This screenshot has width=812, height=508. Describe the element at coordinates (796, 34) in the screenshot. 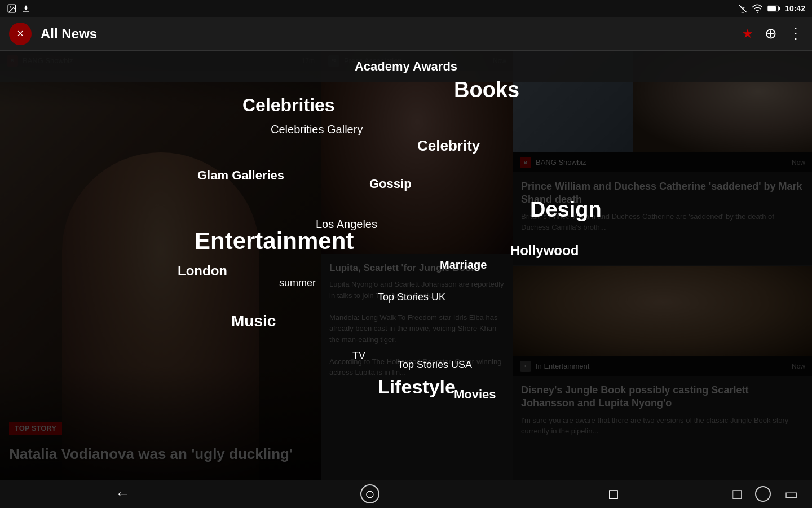

I see `more-menu-icon: ⋮` at that location.